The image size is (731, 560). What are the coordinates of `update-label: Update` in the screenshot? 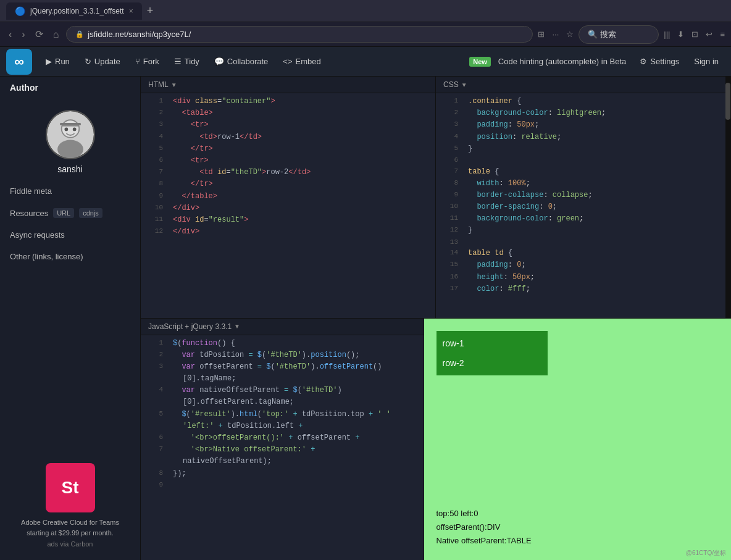 It's located at (107, 62).